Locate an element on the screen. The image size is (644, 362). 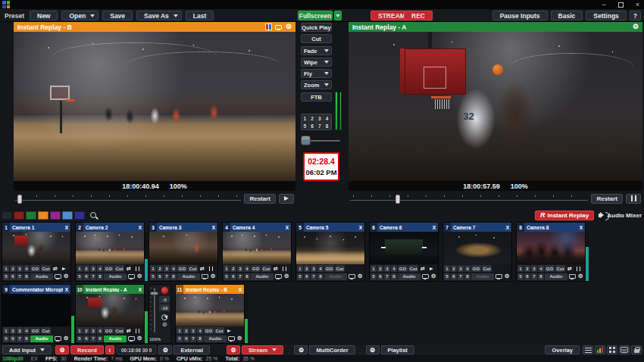
preview-right-header: Instant Replay - A ⚙ is located at coordinates (496, 27).